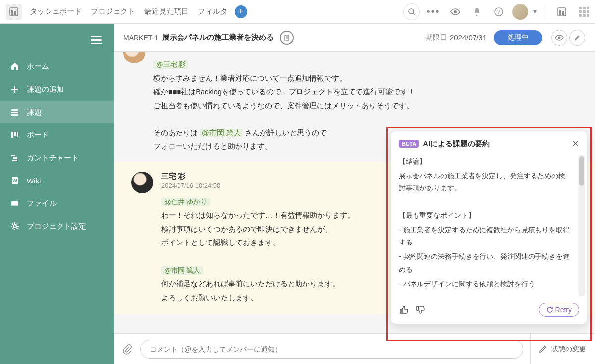  What do you see at coordinates (57, 203) in the screenshot?
I see `sidebar-item-file: ファイル` at bounding box center [57, 203].